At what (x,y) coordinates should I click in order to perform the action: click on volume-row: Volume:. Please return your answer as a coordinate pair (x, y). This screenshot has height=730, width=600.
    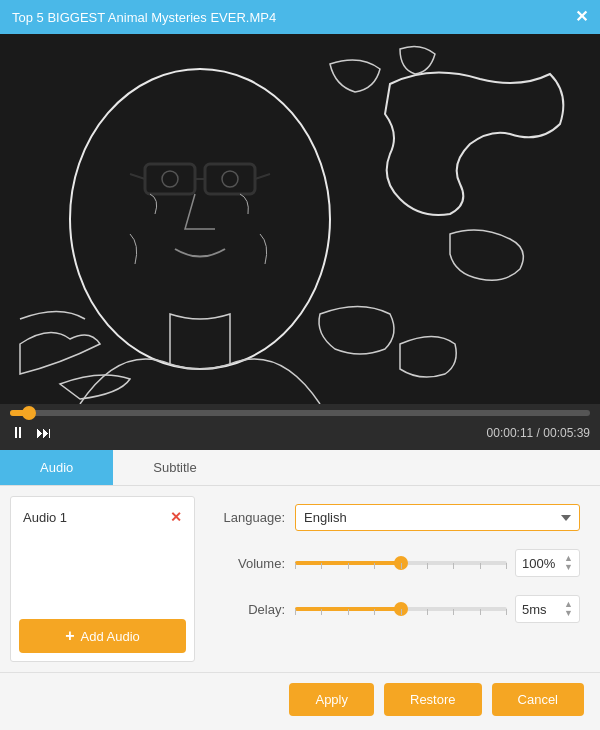
    Looking at the image, I should click on (398, 563).